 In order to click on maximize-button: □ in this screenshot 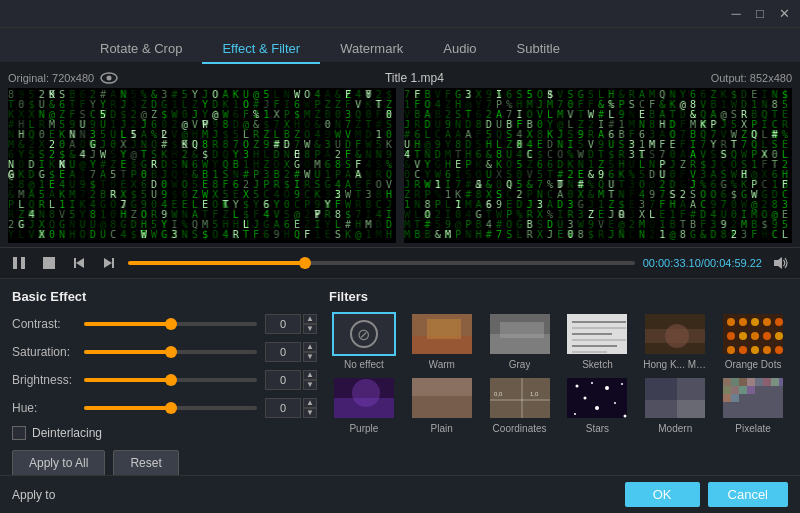, I will do `click(760, 14)`.